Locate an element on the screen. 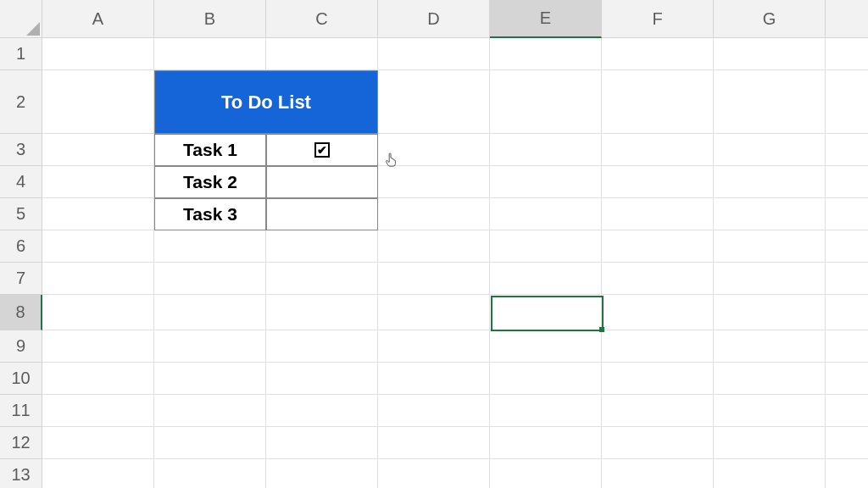 The width and height of the screenshot is (868, 488). cell-A5 is located at coordinates (98, 214).